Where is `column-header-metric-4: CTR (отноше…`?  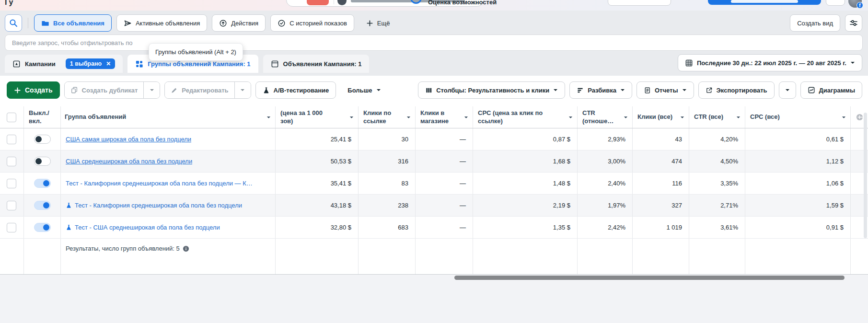
column-header-metric-4: CTR (отноше… is located at coordinates (605, 117).